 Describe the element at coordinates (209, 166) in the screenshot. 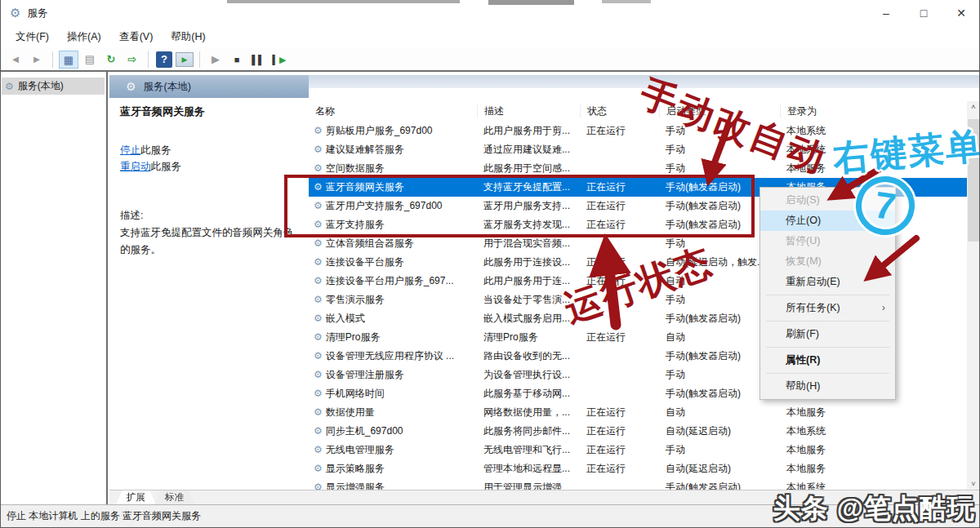

I see `restart-service-line: 重启动此服务` at that location.